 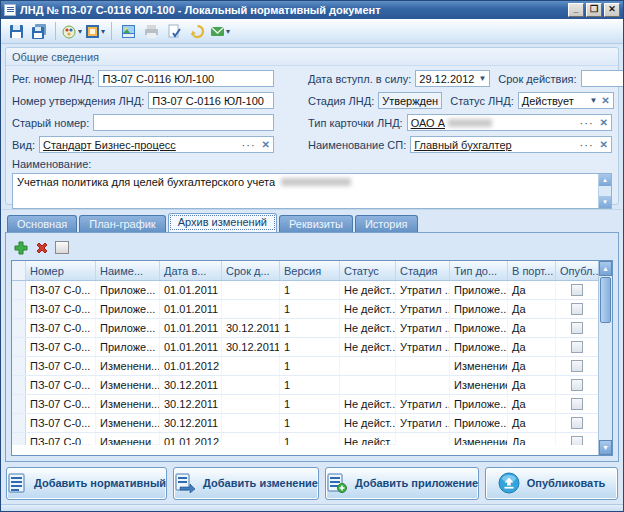 I want to click on textarea-scrollbar: ▲ ▼, so click(x=604, y=191).